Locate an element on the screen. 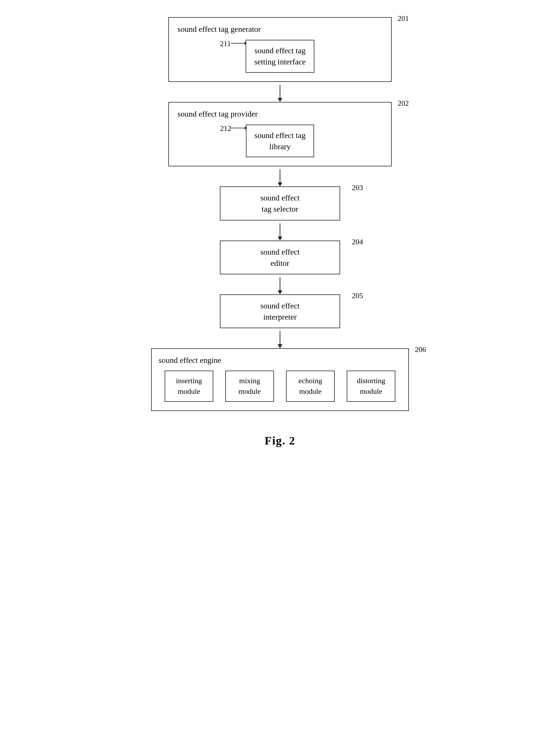 This screenshot has width=560, height=734. block-tag-provider: sound effect tag provider sound effect t… is located at coordinates (280, 134).